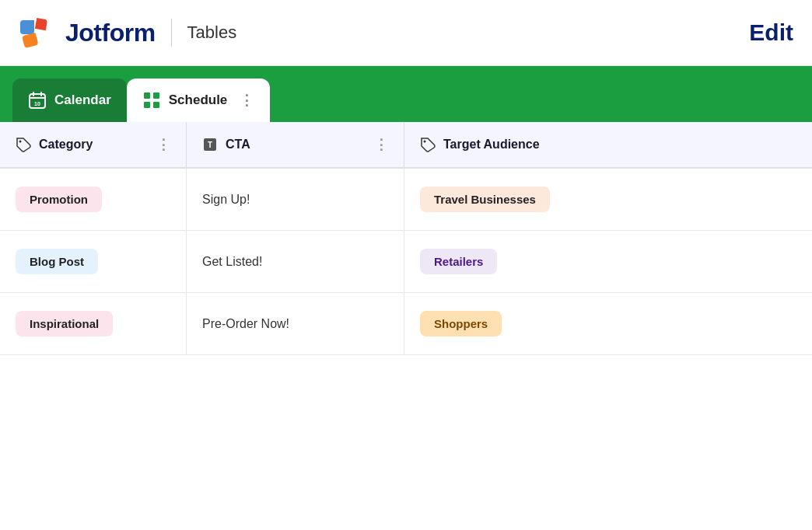  Describe the element at coordinates (163, 145) in the screenshot. I see `category-col-menu: ⋮` at that location.